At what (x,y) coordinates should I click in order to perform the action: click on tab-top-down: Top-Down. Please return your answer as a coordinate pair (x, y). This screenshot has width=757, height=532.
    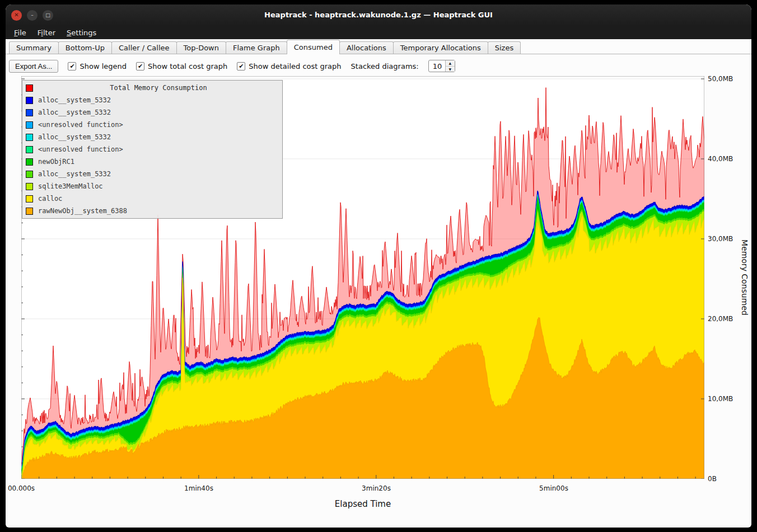
    Looking at the image, I should click on (202, 48).